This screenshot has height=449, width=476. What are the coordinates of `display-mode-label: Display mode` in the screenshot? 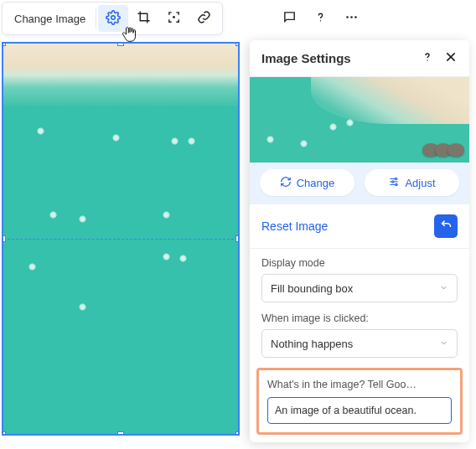 It's located at (360, 263).